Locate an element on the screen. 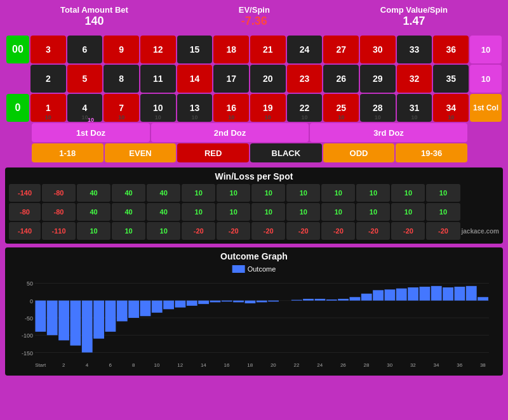  cell-13: 1310 is located at coordinates (195, 108).